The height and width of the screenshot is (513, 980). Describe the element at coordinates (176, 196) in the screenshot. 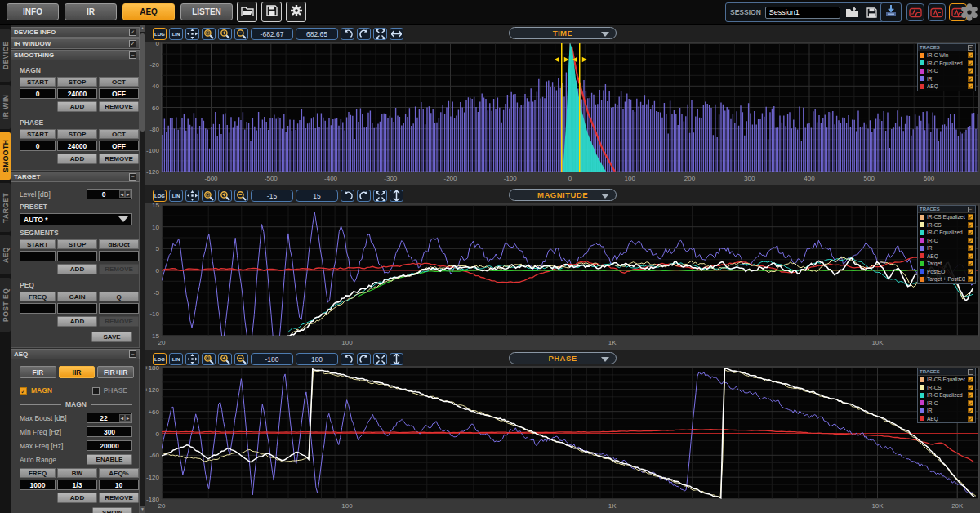

I see `magnitude-lin-button: LIN` at that location.